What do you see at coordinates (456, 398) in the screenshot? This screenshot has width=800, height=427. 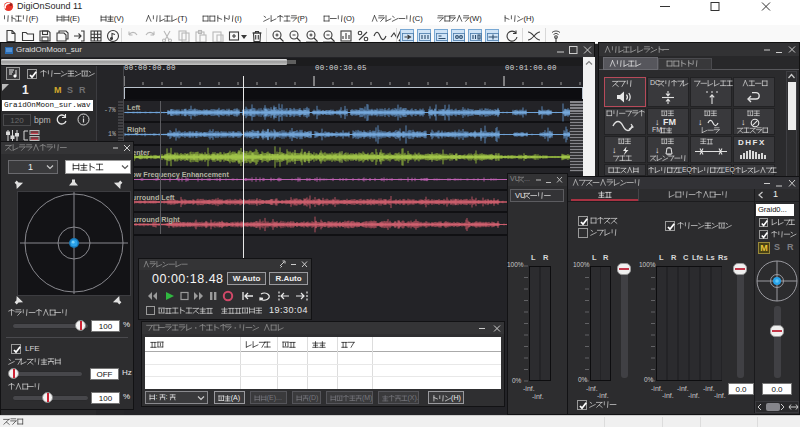 I see `svg-text: (H)` at bounding box center [456, 398].